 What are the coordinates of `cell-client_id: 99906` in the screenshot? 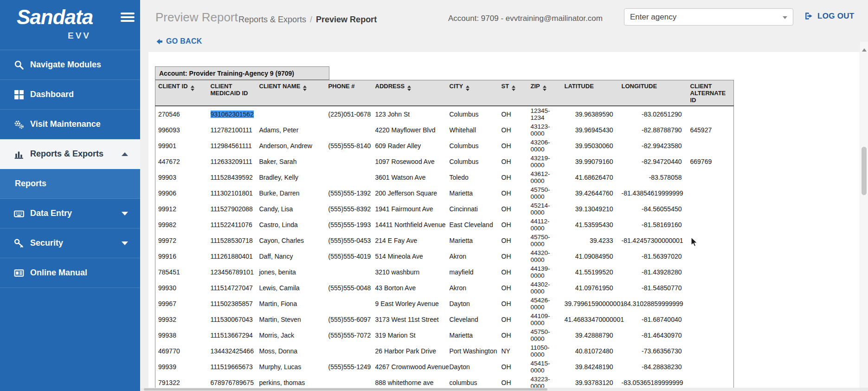 It's located at (182, 193).